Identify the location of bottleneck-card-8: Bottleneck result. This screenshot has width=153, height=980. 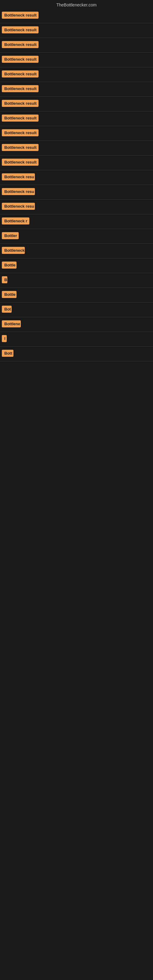
(76, 119).